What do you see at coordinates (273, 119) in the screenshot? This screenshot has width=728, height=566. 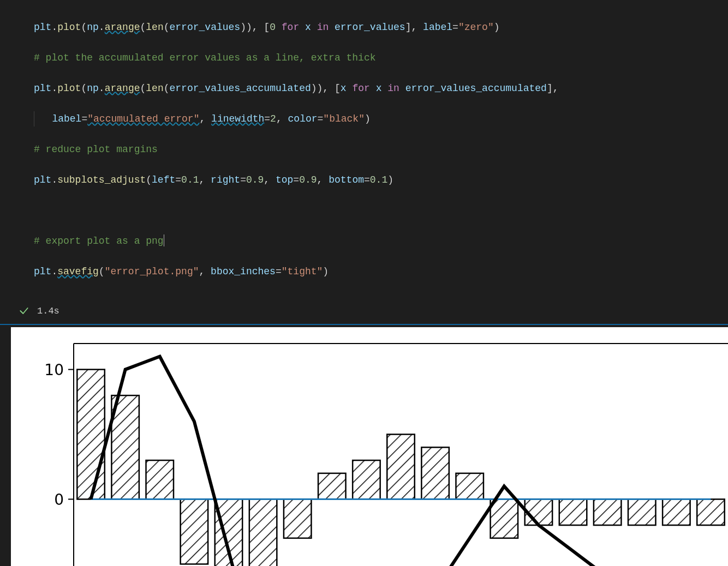 I see `code-token: 2` at bounding box center [273, 119].